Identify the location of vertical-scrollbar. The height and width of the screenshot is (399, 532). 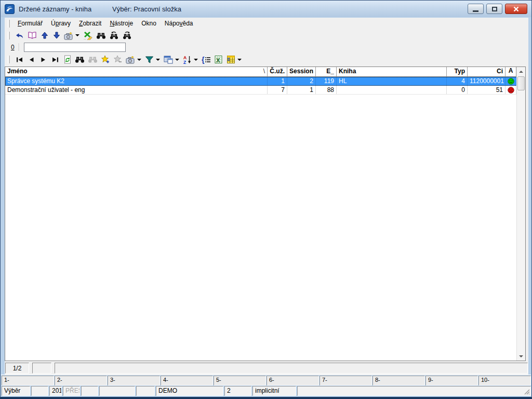
(521, 214).